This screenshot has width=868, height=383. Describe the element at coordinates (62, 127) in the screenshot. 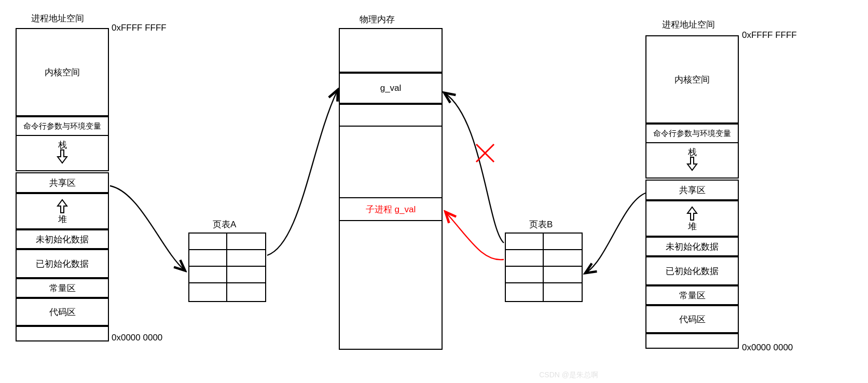

I see `left-env-label: 命令行参数与环境变量` at that location.